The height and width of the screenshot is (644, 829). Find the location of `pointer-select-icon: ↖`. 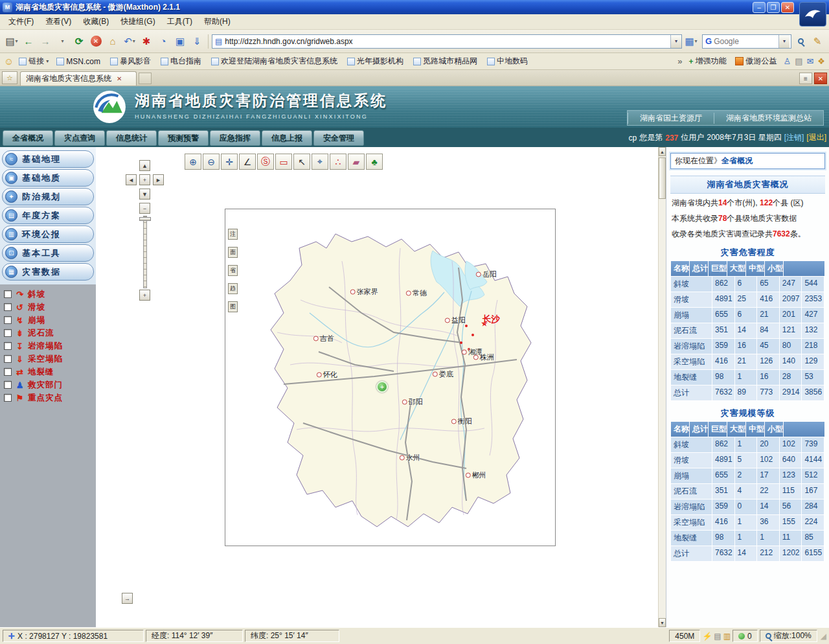

pointer-select-icon: ↖ is located at coordinates (302, 162).